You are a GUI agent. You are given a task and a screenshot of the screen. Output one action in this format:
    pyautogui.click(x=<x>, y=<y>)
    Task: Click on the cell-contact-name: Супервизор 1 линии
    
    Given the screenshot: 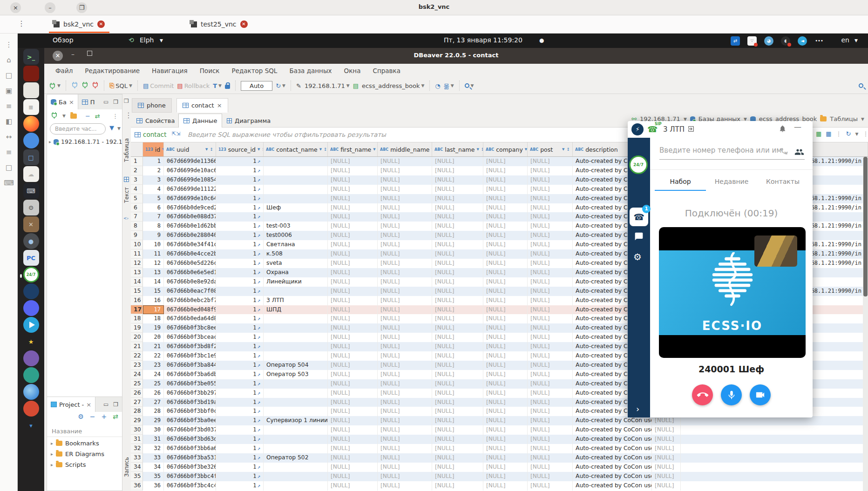 What is the action you would take?
    pyautogui.click(x=296, y=421)
    